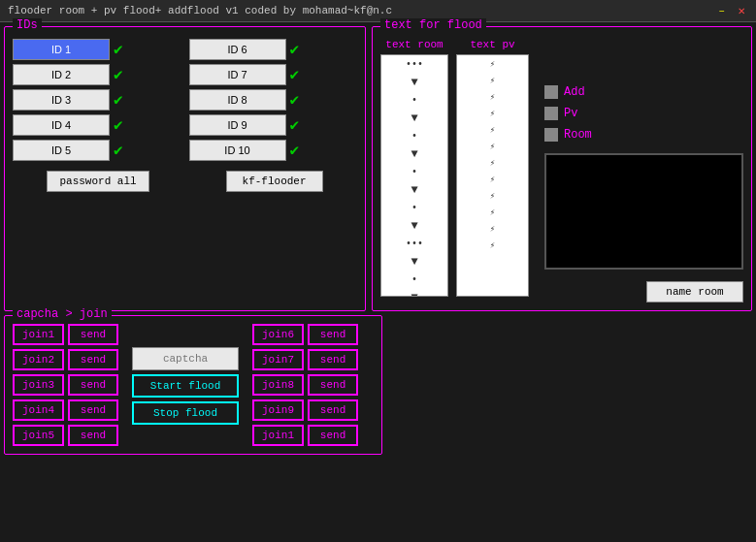  I want to click on joins-col-left: join1 send join2 send join3 send join4 s…, so click(66, 385).